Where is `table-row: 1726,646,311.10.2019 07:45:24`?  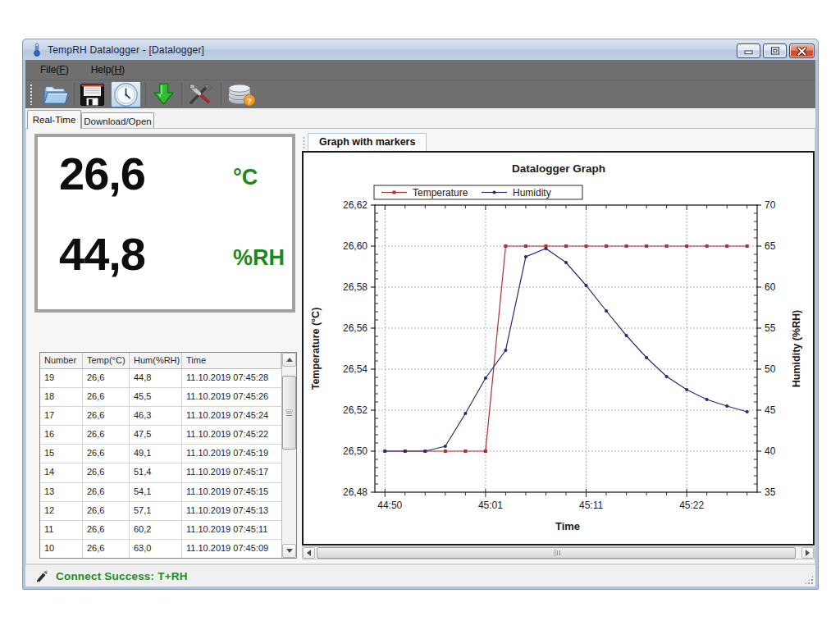 table-row: 1726,646,311.10.2019 07:45:24 is located at coordinates (161, 417).